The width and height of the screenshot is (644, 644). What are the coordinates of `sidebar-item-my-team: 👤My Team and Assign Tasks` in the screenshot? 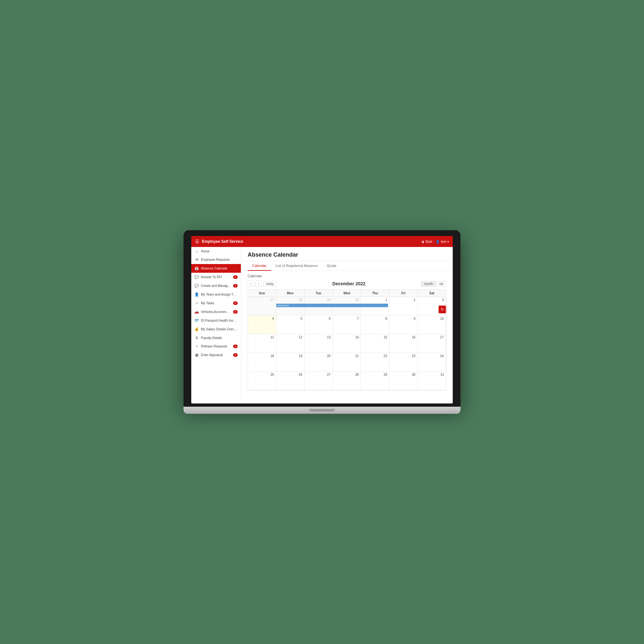 It's located at (216, 294).